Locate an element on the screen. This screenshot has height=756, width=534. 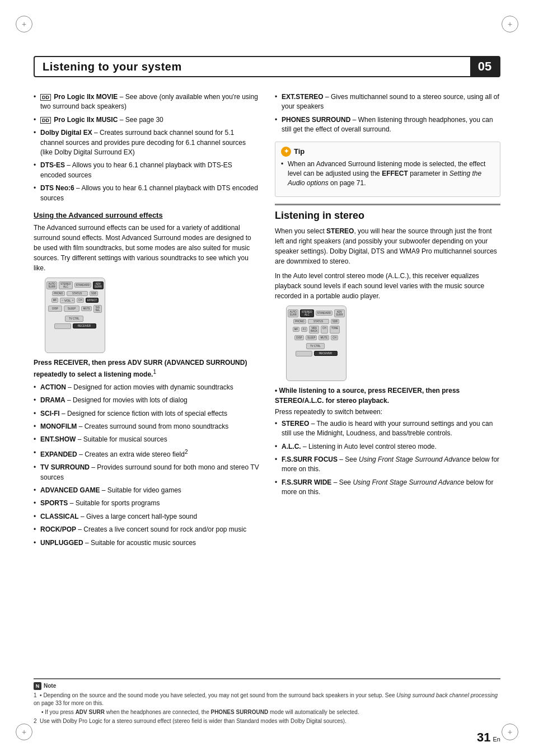
bullet-stereo: STEREO – The audio is heard with your su… is located at coordinates (387, 429).